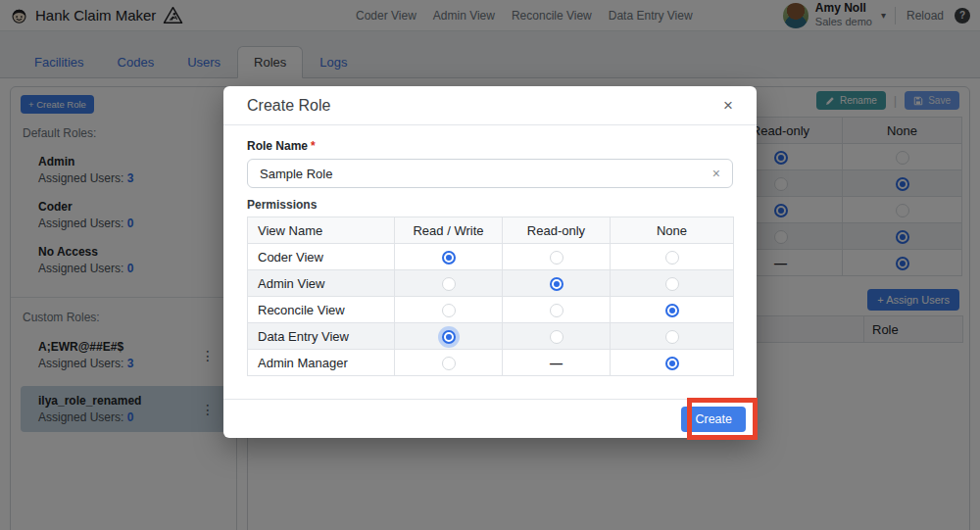 The width and height of the screenshot is (980, 530). What do you see at coordinates (321, 257) in the screenshot?
I see `view-name-cell: Coder View` at bounding box center [321, 257].